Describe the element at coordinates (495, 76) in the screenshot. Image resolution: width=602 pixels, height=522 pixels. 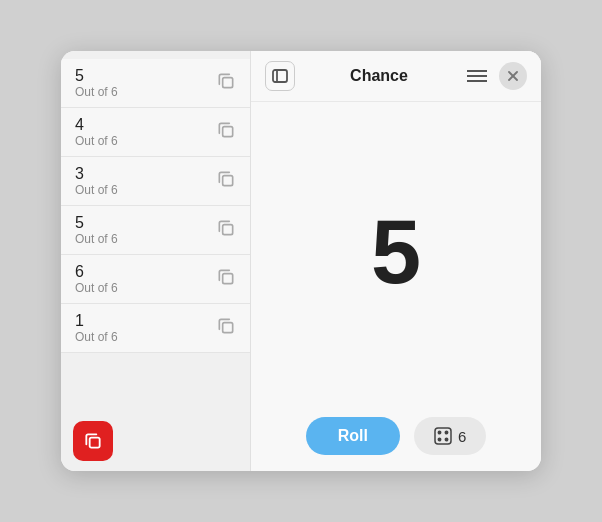
I see `header-right-icons` at that location.